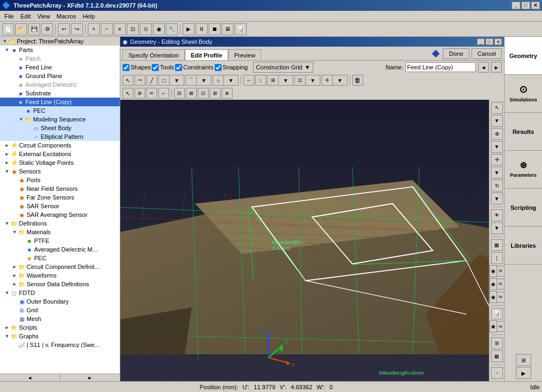 The height and width of the screenshot is (392, 542). What do you see at coordinates (501, 297) in the screenshot?
I see `pct3-btn: %` at bounding box center [501, 297].